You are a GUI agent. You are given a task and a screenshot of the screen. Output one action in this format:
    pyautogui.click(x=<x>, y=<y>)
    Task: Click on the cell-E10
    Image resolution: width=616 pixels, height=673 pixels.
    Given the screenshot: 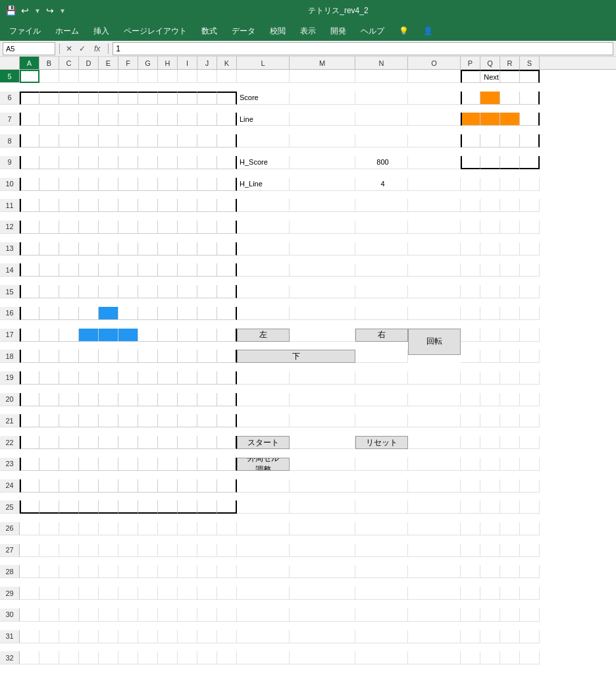 What is the action you would take?
    pyautogui.click(x=109, y=184)
    